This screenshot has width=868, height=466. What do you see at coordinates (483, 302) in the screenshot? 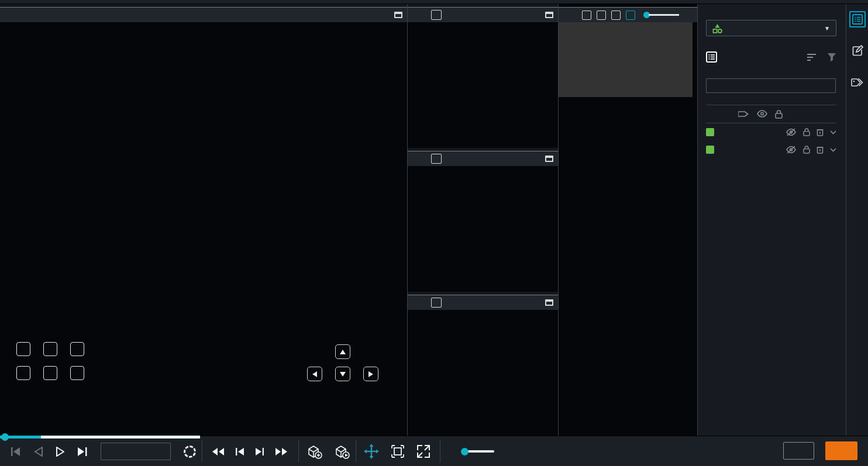
I see `front-view-header` at bounding box center [483, 302].